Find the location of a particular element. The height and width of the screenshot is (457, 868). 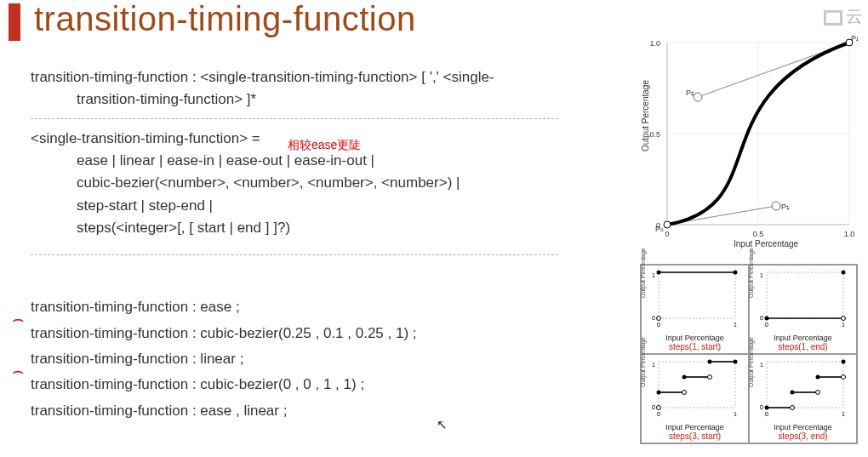

watermark-text: 云 is located at coordinates (854, 16).